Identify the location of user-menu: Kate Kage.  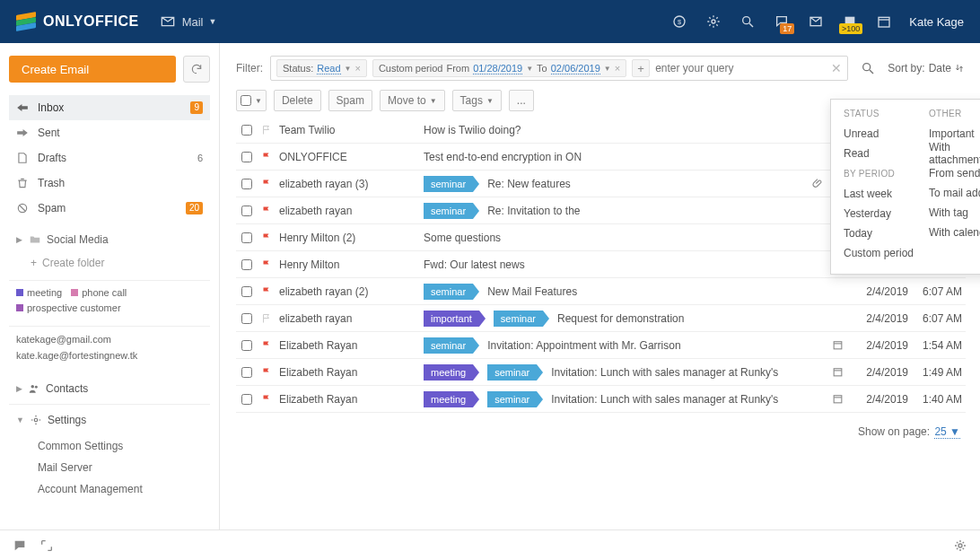
(937, 22).